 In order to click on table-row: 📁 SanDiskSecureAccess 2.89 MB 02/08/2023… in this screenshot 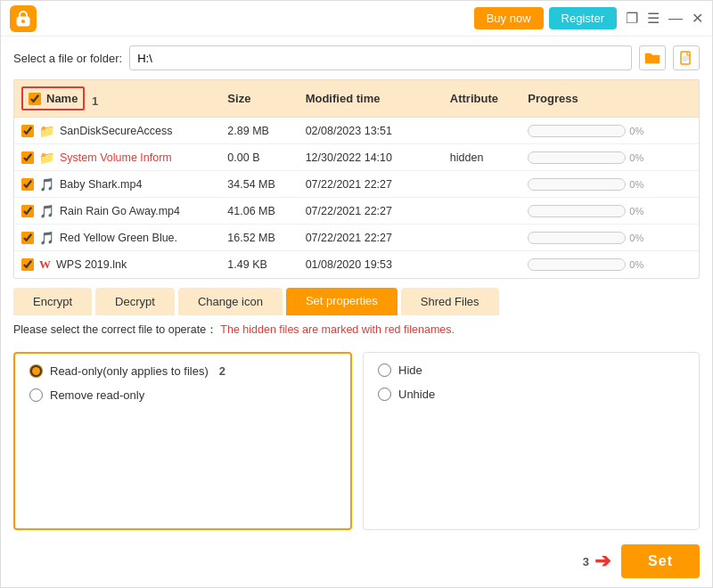, I will do `click(356, 131)`.